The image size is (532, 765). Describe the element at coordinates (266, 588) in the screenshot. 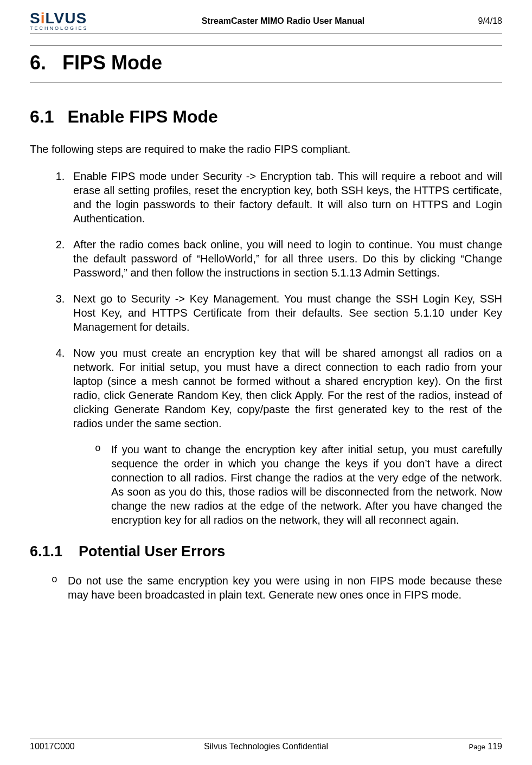

I see `error-list: Do not use the same encryption key you w…` at that location.